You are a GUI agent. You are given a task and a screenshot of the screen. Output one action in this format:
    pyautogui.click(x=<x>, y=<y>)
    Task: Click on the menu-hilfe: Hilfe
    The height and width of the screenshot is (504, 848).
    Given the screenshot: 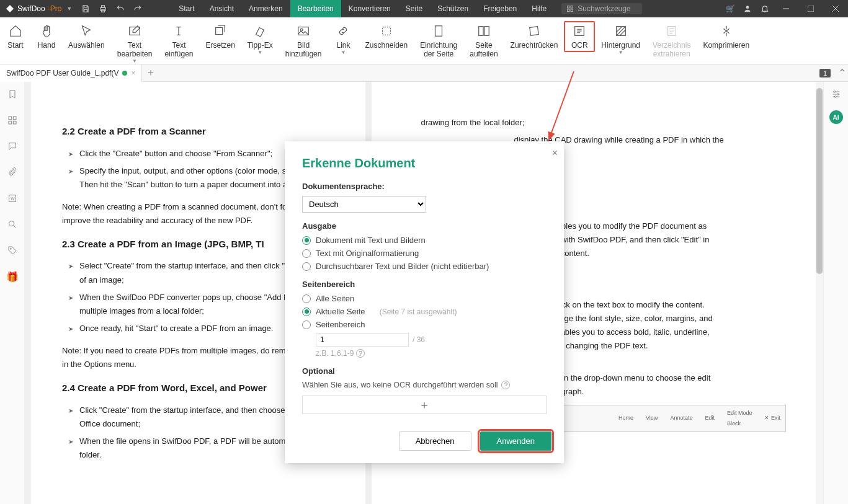 What is the action you would take?
    pyautogui.click(x=539, y=9)
    